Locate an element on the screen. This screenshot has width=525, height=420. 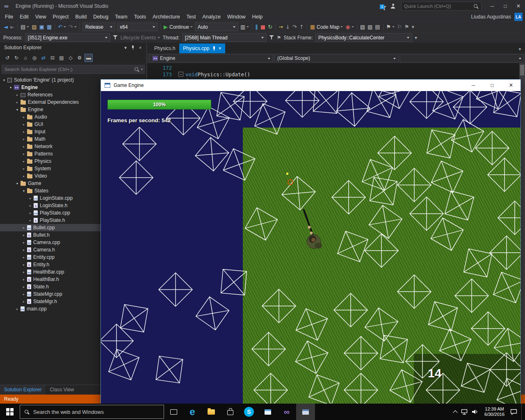
se-wrench-button: ⚙ is located at coordinates (80, 58).